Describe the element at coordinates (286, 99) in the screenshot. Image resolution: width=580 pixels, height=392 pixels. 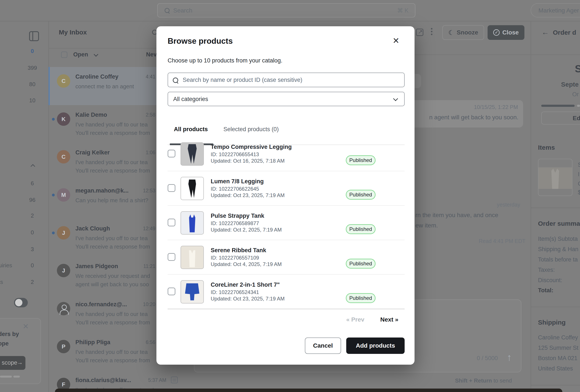
I see `category-dropdown: All categories` at that location.